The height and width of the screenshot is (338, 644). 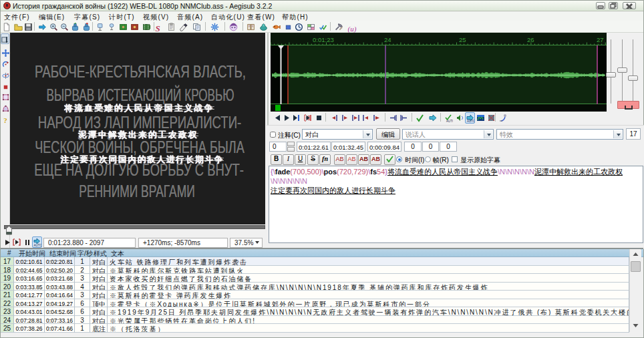 I want to click on svg-text: 0:01:23, so click(x=323, y=40).